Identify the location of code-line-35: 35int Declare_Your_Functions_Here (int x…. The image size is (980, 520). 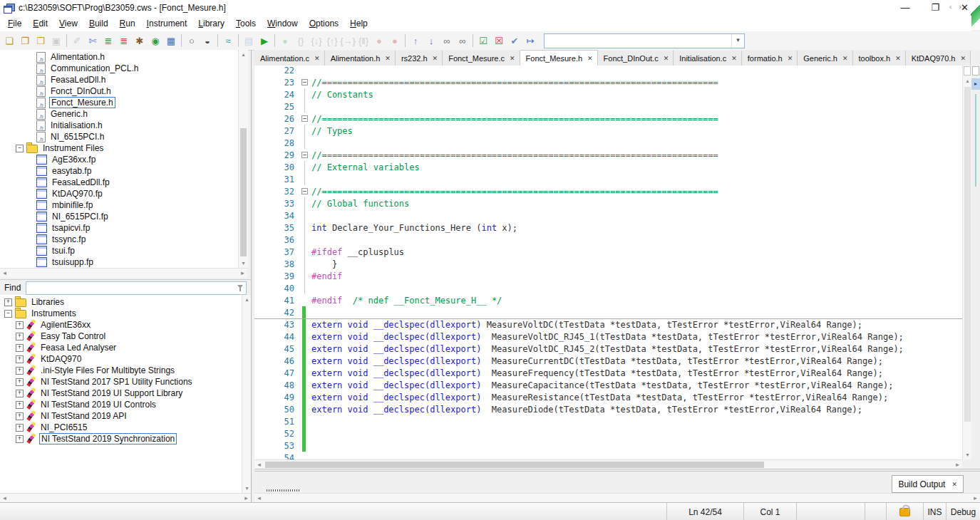
(609, 228).